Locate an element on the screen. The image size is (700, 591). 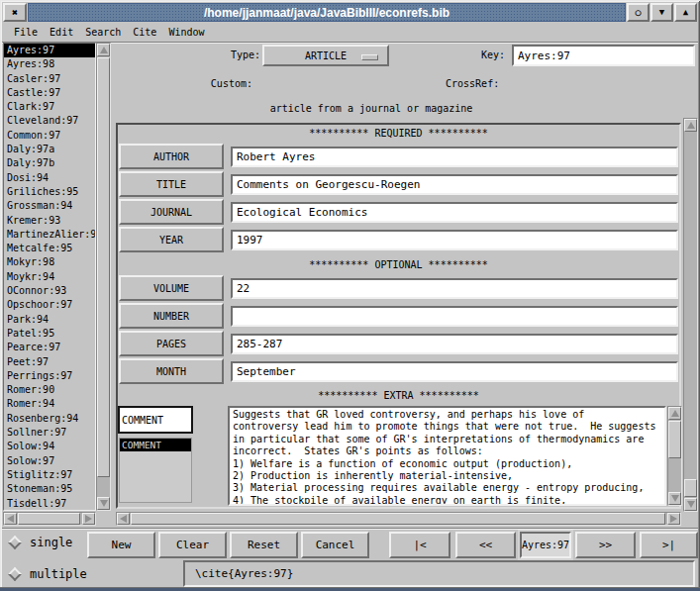
field-label-button: NUMBER is located at coordinates (171, 316).